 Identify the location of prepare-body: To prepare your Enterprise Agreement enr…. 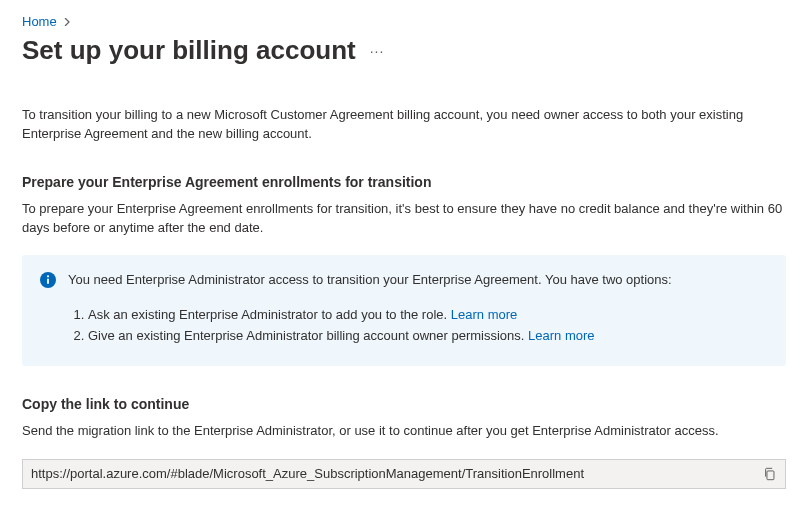
(404, 219).